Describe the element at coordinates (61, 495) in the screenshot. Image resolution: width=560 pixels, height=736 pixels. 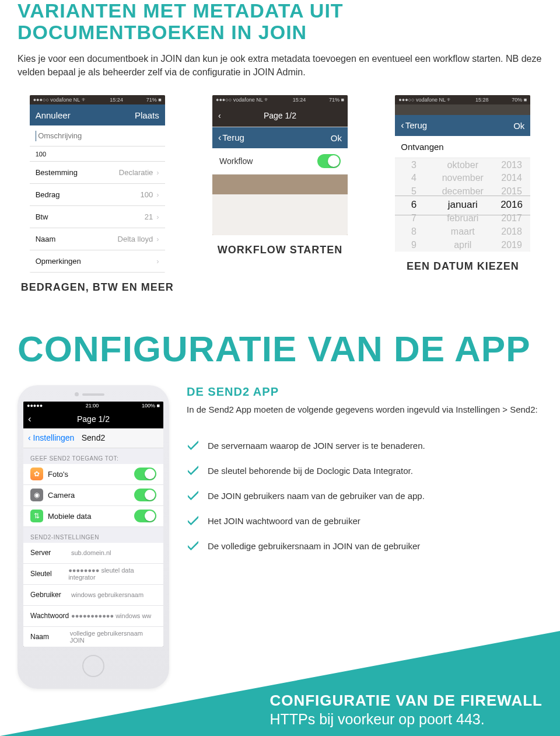
I see `access-label: Camera` at that location.